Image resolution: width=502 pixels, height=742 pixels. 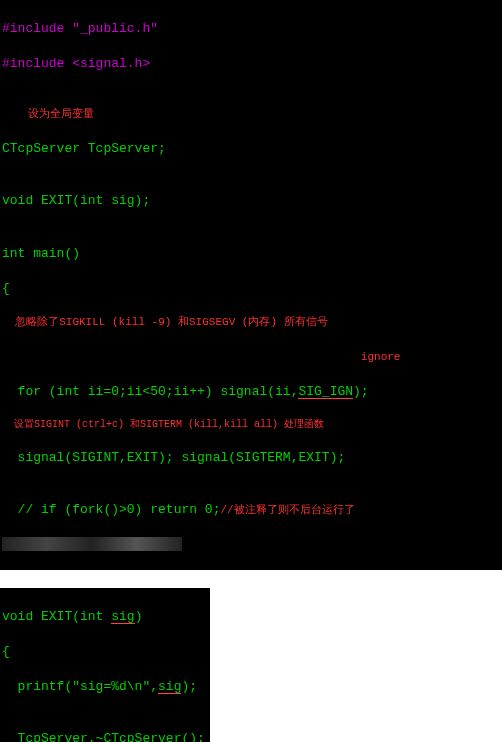 What do you see at coordinates (251, 149) in the screenshot?
I see `code-line: CTcpServer TcpServer;` at bounding box center [251, 149].